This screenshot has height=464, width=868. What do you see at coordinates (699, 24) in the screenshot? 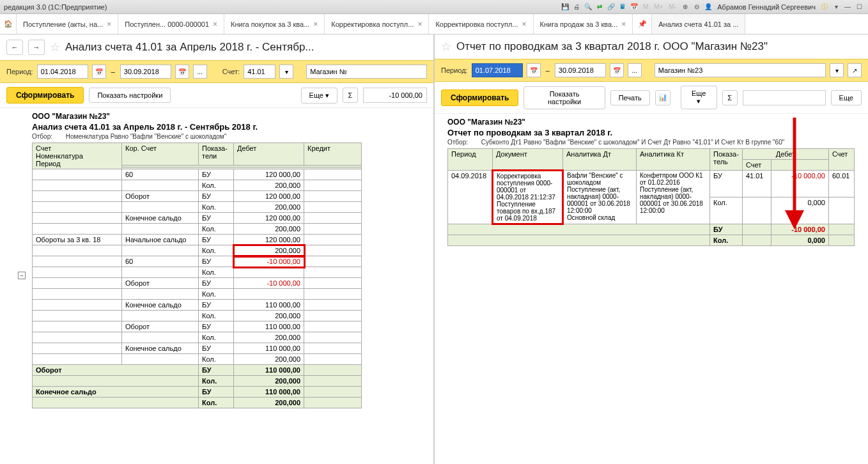
I see `tab-item: Анализ счета 41.01 за ...` at bounding box center [699, 24].